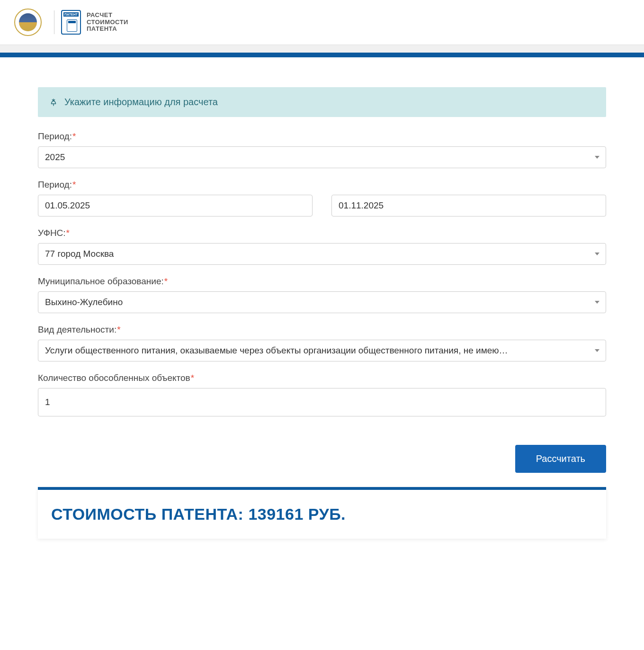 This screenshot has height=650, width=644. What do you see at coordinates (322, 55) in the screenshot?
I see `blue-bar` at bounding box center [322, 55].